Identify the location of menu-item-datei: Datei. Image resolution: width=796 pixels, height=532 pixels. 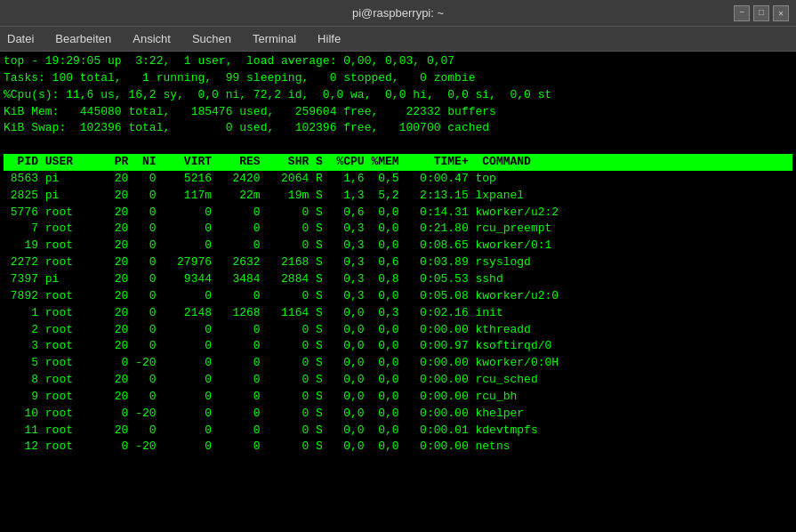
(20, 39).